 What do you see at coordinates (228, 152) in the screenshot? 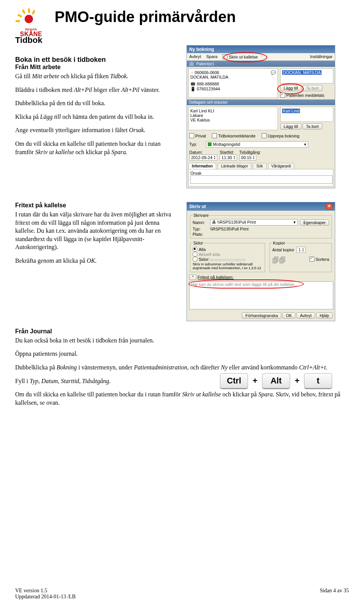
I see `starttid-label: Starttid:` at bounding box center [228, 152].